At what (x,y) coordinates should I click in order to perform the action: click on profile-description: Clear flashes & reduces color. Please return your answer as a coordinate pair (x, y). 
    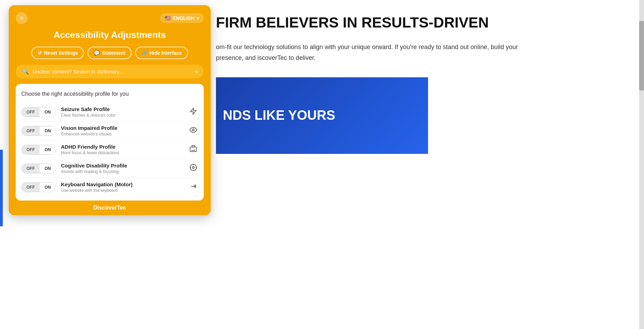
    Looking at the image, I should click on (122, 115).